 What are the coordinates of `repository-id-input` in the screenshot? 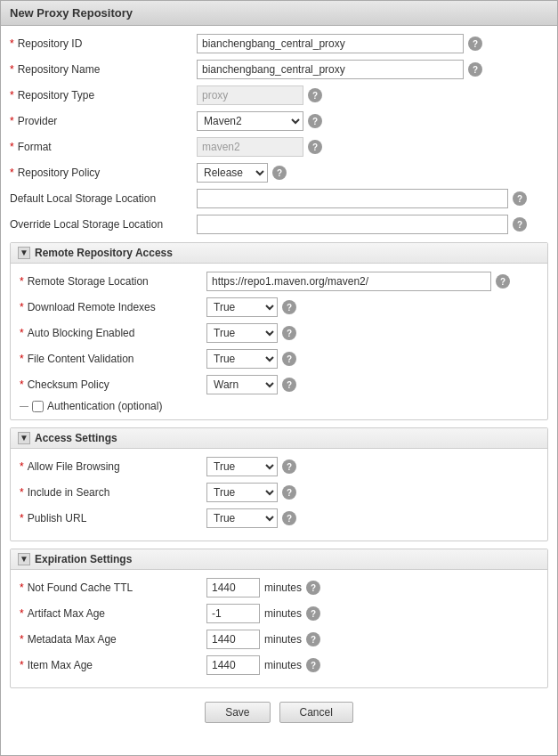 It's located at (330, 44).